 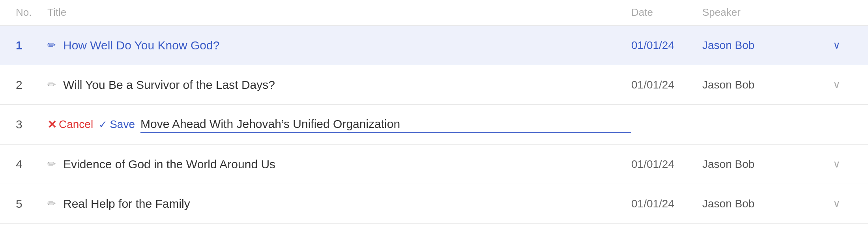 What do you see at coordinates (434, 13) in the screenshot?
I see `table-header: No. Title Date Speaker` at bounding box center [434, 13].